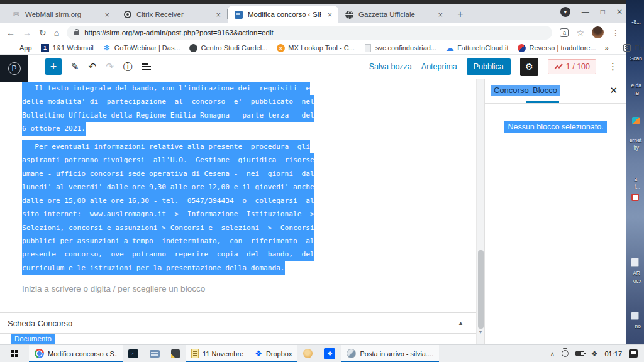 The image size is (644, 362). I want to click on taskbar-orange-app, so click(308, 353).